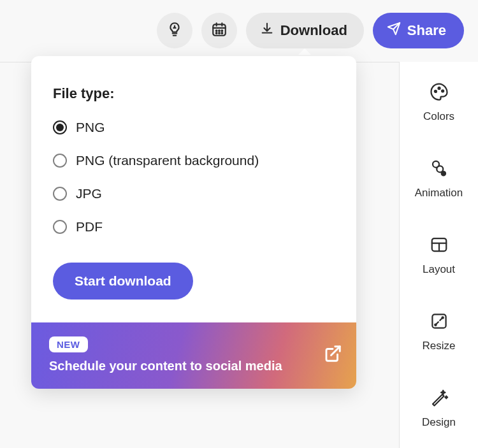 This screenshot has width=478, height=448. I want to click on ideas-button, so click(175, 31).